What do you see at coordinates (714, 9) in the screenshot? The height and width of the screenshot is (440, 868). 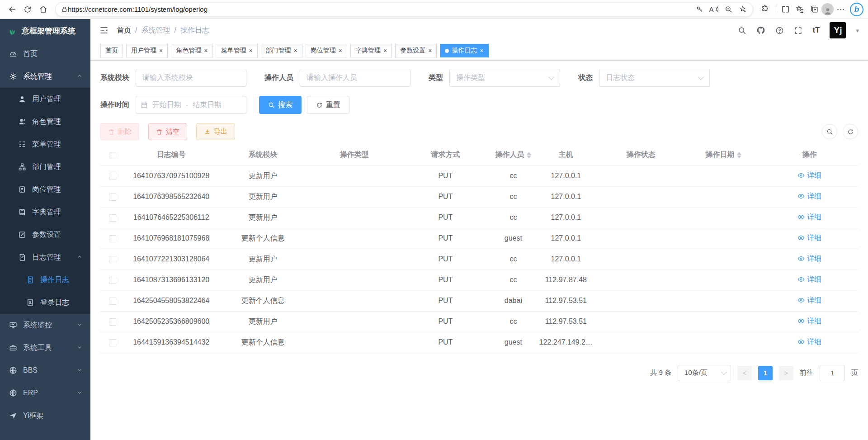 I see `read-aloud-icon: A` at bounding box center [714, 9].